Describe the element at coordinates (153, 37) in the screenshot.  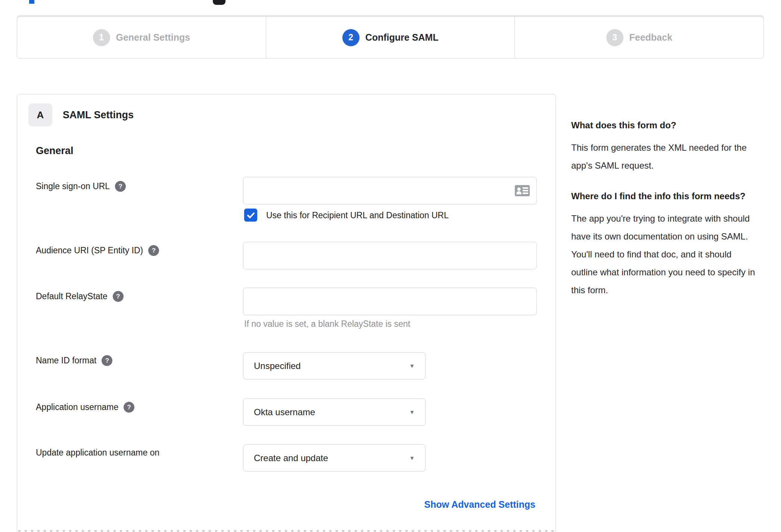
I see `step-label: General Settings` at that location.